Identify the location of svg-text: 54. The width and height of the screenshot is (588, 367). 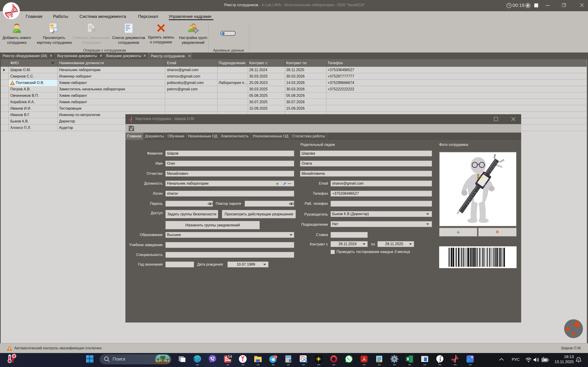
(230, 357).